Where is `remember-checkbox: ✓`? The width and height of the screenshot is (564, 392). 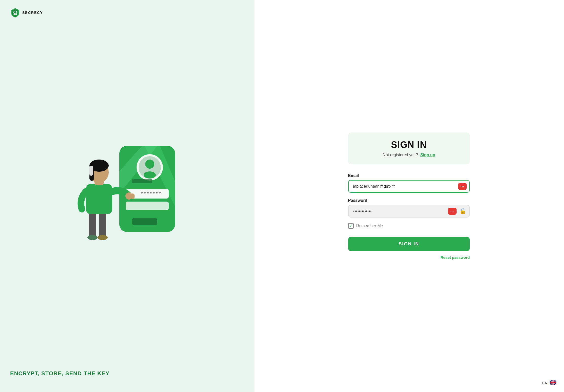 remember-checkbox: ✓ is located at coordinates (351, 226).